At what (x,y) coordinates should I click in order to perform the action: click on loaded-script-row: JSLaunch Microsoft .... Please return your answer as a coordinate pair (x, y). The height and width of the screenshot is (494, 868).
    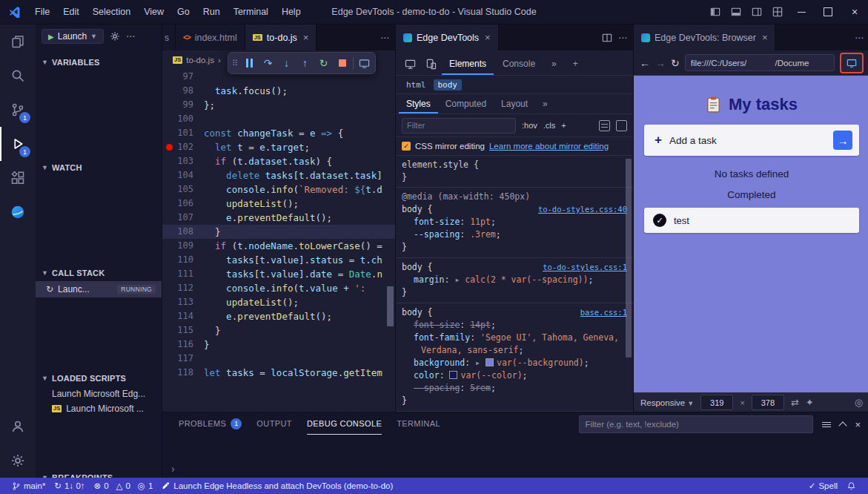
    Looking at the image, I should click on (99, 409).